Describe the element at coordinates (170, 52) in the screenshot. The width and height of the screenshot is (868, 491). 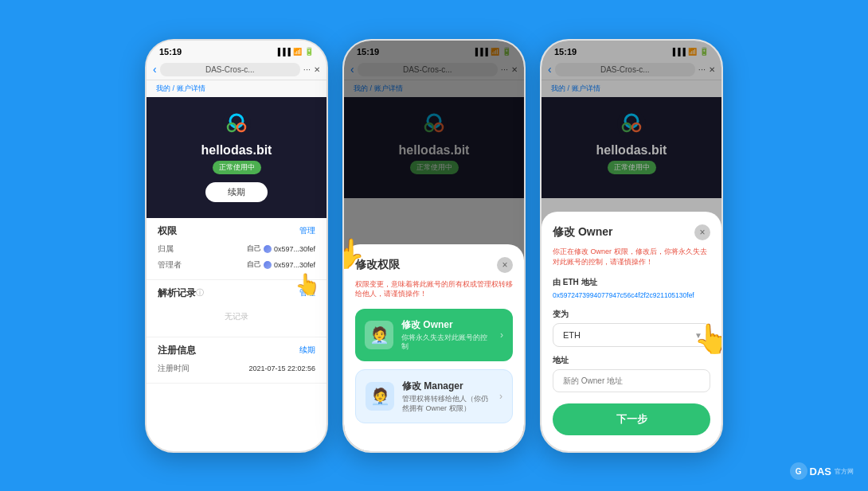
I see `time-1: 15:19` at that location.